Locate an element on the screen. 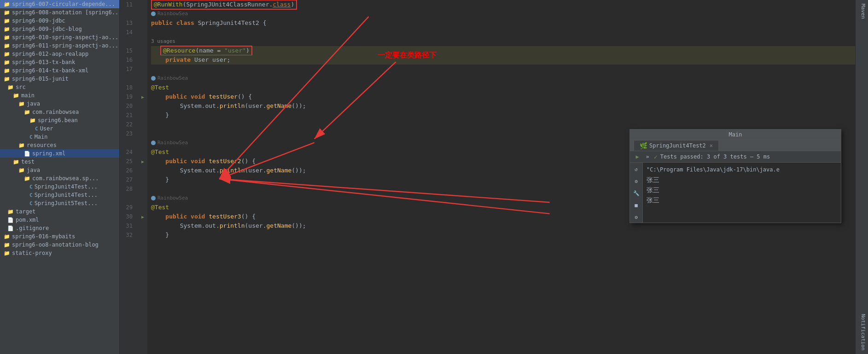 The height and width of the screenshot is (354, 868). close-tab-icon: × is located at coordinates (711, 146).